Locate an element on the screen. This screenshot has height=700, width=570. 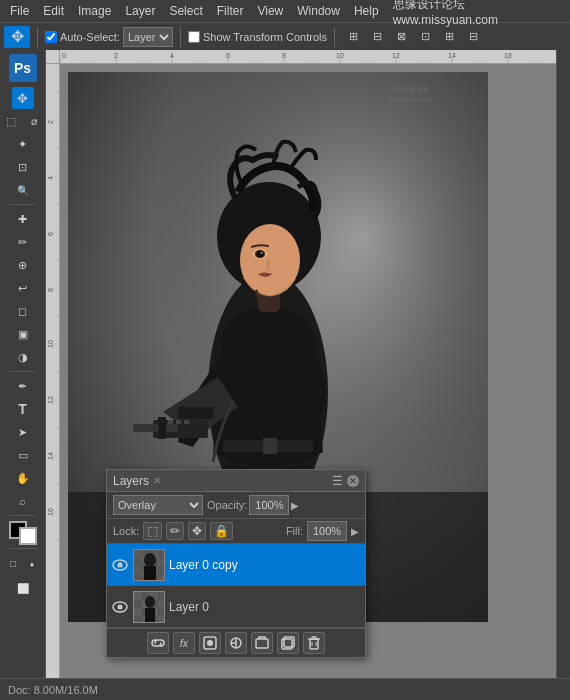
align-btn-3: ⊠ is located at coordinates (401, 37).